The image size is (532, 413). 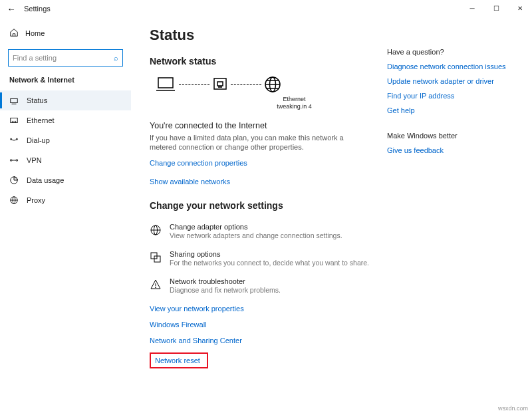 What do you see at coordinates (166, 84) in the screenshot?
I see `laptop-icon` at bounding box center [166, 84].